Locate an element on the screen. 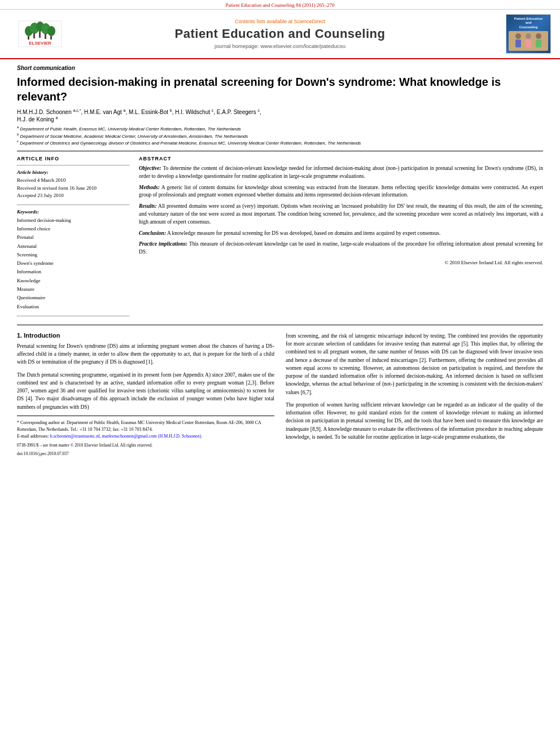 This screenshot has width=560, height=747. revised-date: Received in revised form 16 June 2010 is located at coordinates (73, 189).